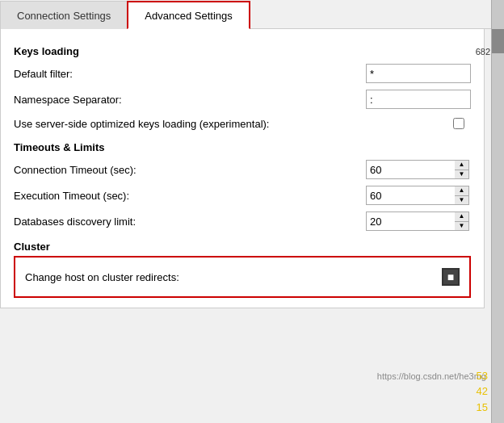 Image resolution: width=504 pixels, height=423 pixels. Describe the element at coordinates (252, 15) in the screenshot. I see `tab-bar: Connection Settings Advanced Settings` at that location.